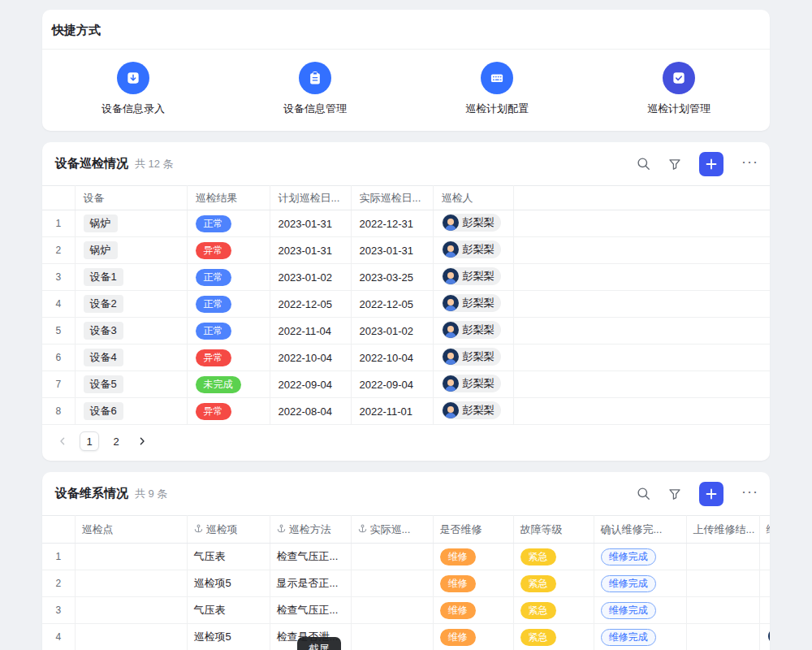  What do you see at coordinates (406, 250) in the screenshot?
I see `table-row: 2 锅炉 异常 2023-01-31 2023-01-31 彭梨梨` at bounding box center [406, 250].